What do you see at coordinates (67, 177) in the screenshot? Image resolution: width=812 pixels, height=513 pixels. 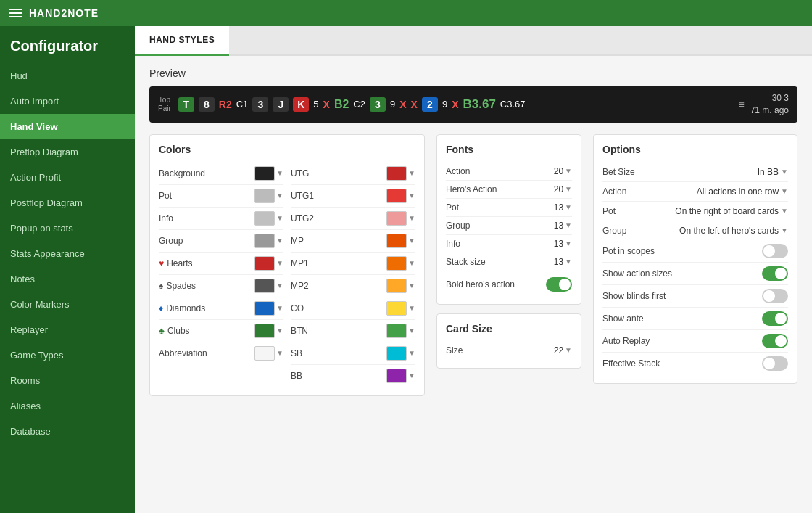 I see `sidebar-item-action-profit: Action Profit` at bounding box center [67, 177].